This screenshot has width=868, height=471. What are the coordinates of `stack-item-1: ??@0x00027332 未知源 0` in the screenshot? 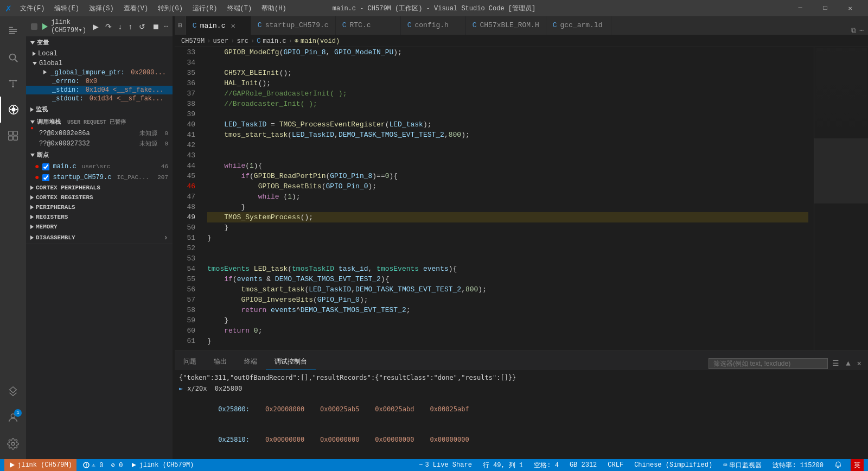 It's located at (99, 143).